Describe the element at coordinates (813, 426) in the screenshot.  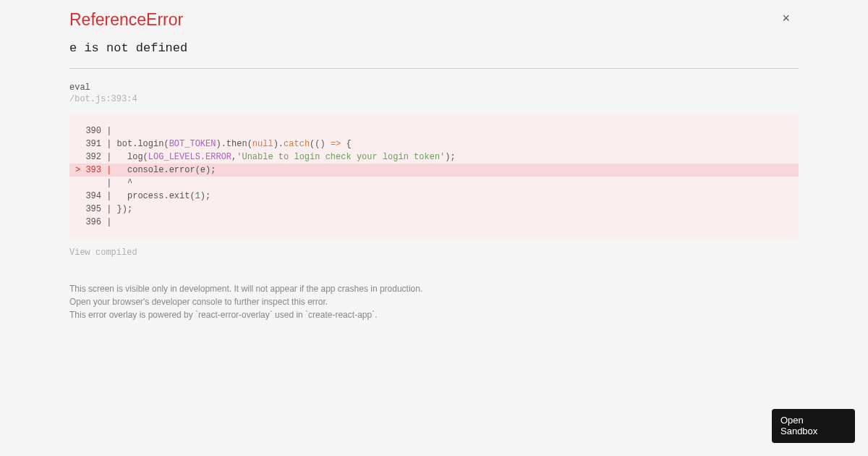
I see `open-sandbox-button: Open Sandbox` at that location.